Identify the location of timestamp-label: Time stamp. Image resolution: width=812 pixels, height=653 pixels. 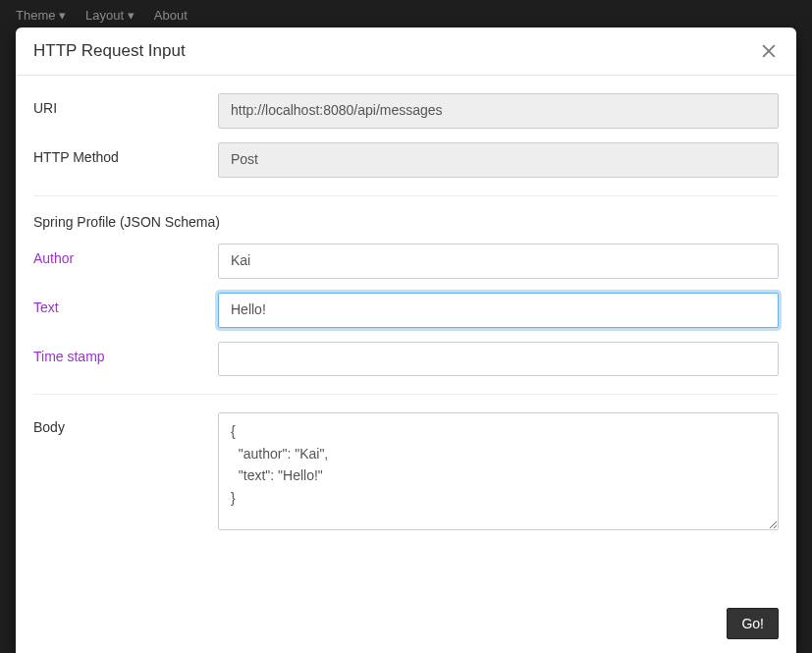
(126, 354).